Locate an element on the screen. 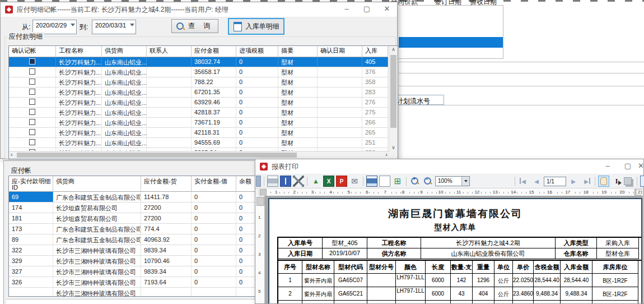 The width and height of the screenshot is (644, 304). prev-page-icon: ◀ is located at coordinates (536, 181).